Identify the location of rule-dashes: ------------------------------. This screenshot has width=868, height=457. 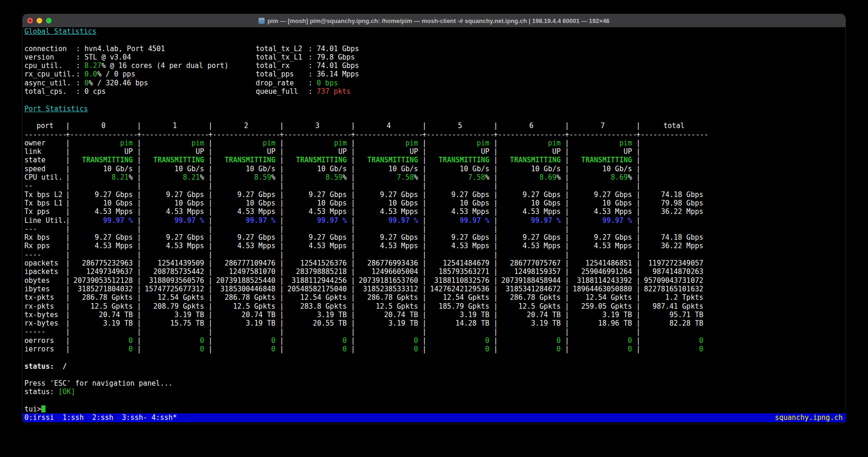
(460, 135).